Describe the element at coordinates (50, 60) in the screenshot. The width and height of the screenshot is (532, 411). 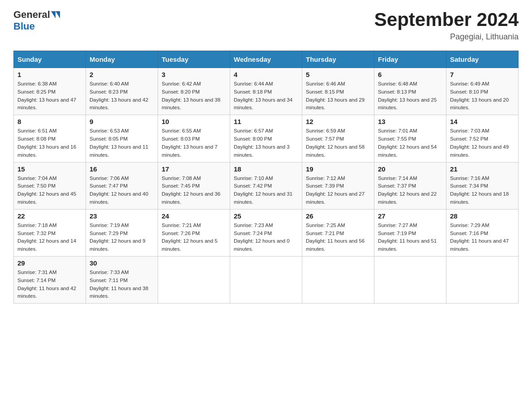
I see `calendar-header-sunday: Sunday` at that location.